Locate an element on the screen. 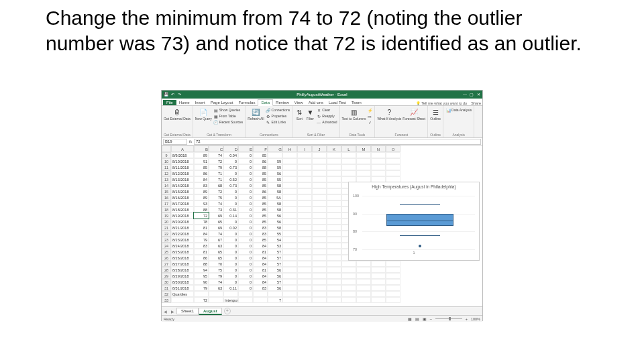  cell: 8/28/2018 is located at coordinates (182, 269).